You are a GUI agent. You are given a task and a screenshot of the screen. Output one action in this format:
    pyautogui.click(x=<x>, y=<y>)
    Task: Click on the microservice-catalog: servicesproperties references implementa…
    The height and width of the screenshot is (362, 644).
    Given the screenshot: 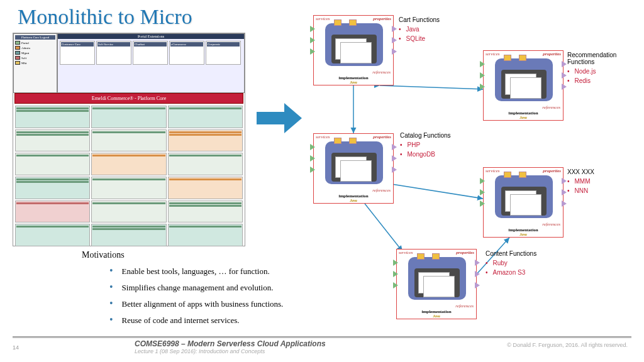 What is the action you would take?
    pyautogui.click(x=353, y=168)
    